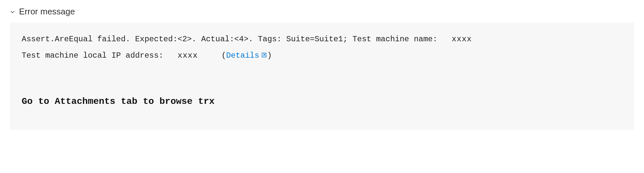 Image resolution: width=644 pixels, height=173 pixels. Describe the element at coordinates (12, 12) in the screenshot. I see `chevron-down-icon` at that location.